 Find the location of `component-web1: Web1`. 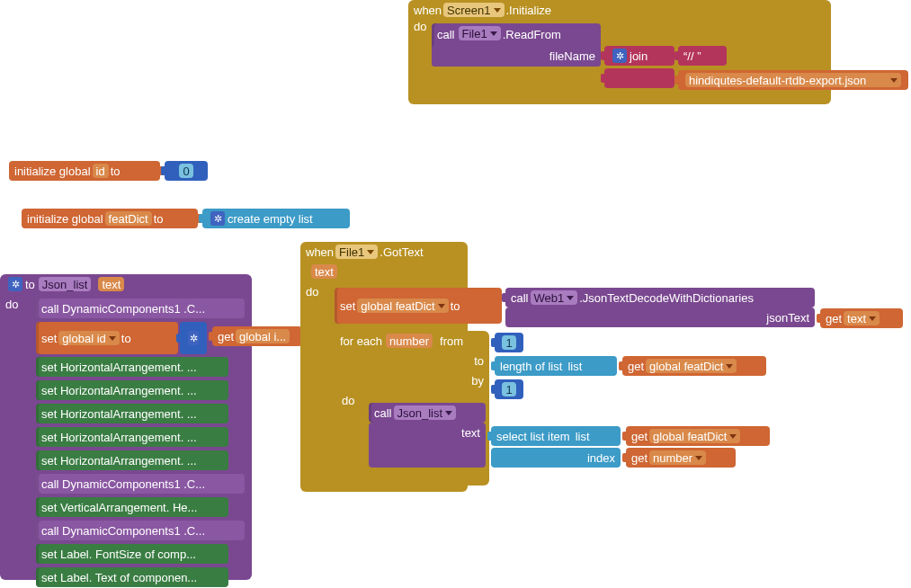

component-web1: Web1 is located at coordinates (554, 298).